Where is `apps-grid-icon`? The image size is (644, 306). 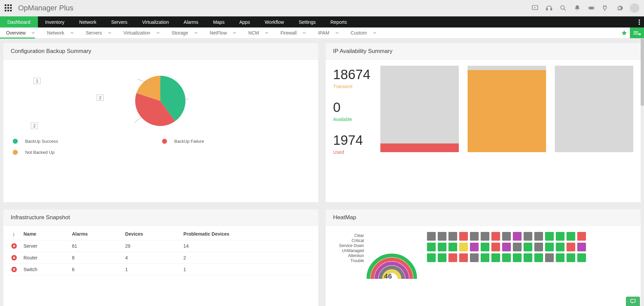
apps-grid-icon is located at coordinates (8, 8).